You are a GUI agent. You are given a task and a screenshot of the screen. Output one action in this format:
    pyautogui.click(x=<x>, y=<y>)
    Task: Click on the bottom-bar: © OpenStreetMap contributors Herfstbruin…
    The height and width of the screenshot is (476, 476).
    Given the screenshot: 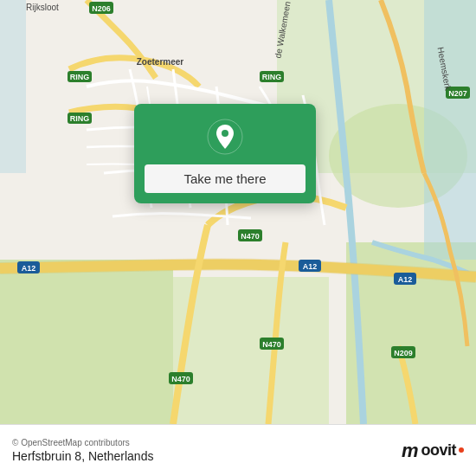 What is the action you would take?
    pyautogui.click(x=238, y=450)
    